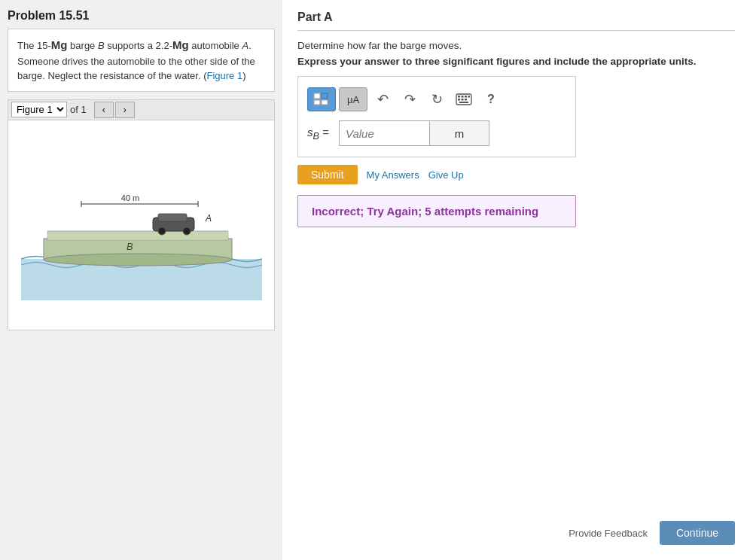 The image size is (750, 560). Describe the element at coordinates (125, 110) in the screenshot. I see `figure-next-button: ›` at that location.